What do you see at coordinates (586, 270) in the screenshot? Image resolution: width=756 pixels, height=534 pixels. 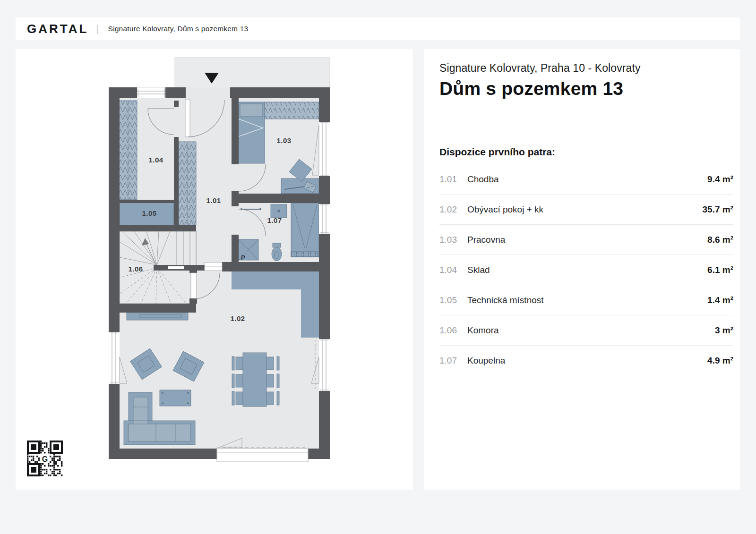 I see `room-row: 1.04 Sklad 6.1 m²` at bounding box center [586, 270].